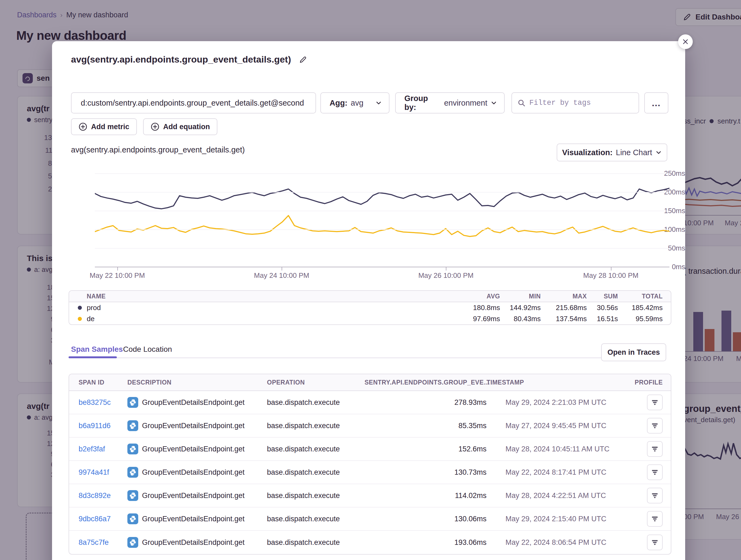 The image size is (741, 560). I want to click on span-timestamp: May 22, 2024 8:06:54 PM UTC, so click(559, 542).